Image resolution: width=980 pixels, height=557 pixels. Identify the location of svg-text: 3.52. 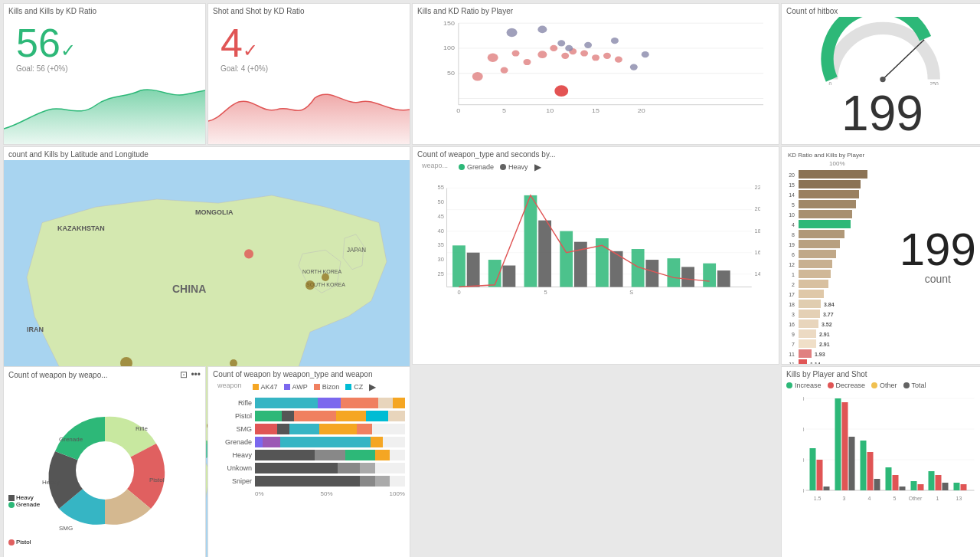
(827, 325).